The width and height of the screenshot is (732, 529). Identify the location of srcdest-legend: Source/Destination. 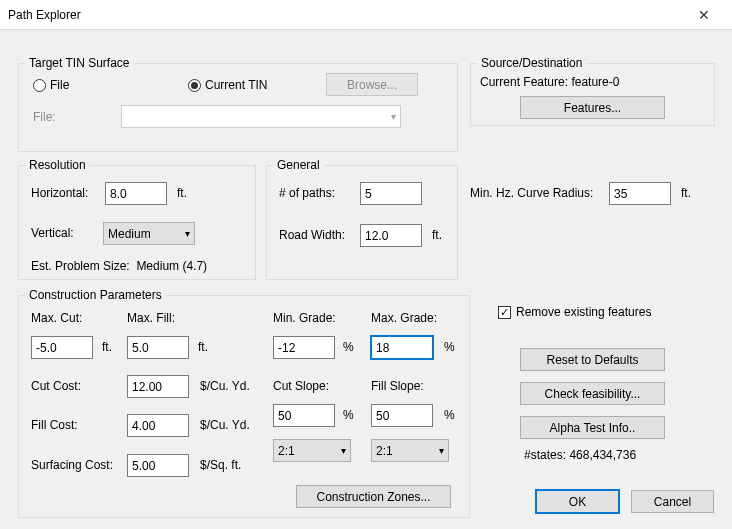
(532, 63).